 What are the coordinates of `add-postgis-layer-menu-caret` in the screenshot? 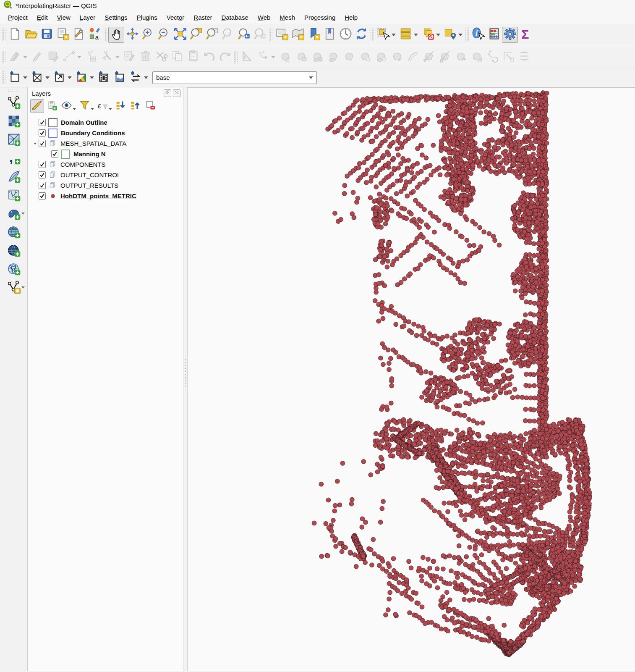 It's located at (23, 213).